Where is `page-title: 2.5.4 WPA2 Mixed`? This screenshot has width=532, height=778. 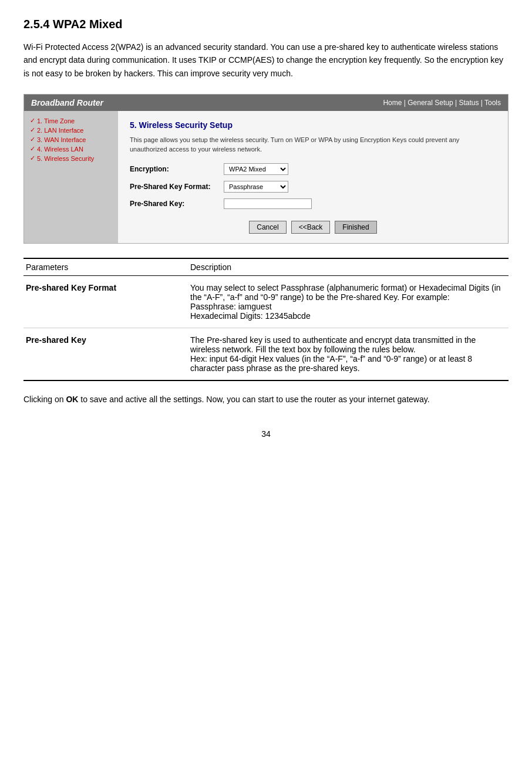
page-title: 2.5.4 WPA2 Mixed is located at coordinates (266, 25).